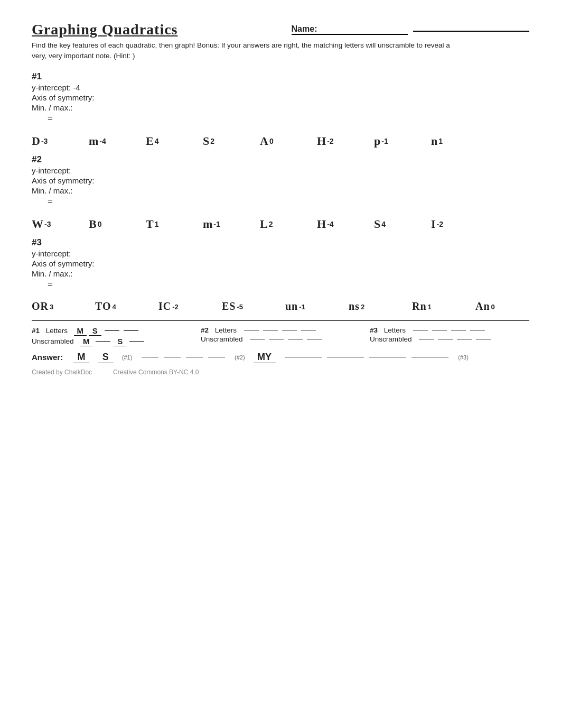 The height and width of the screenshot is (728, 561). I want to click on unscramble-col-3: #3 Letters Unscrambled, so click(449, 335).